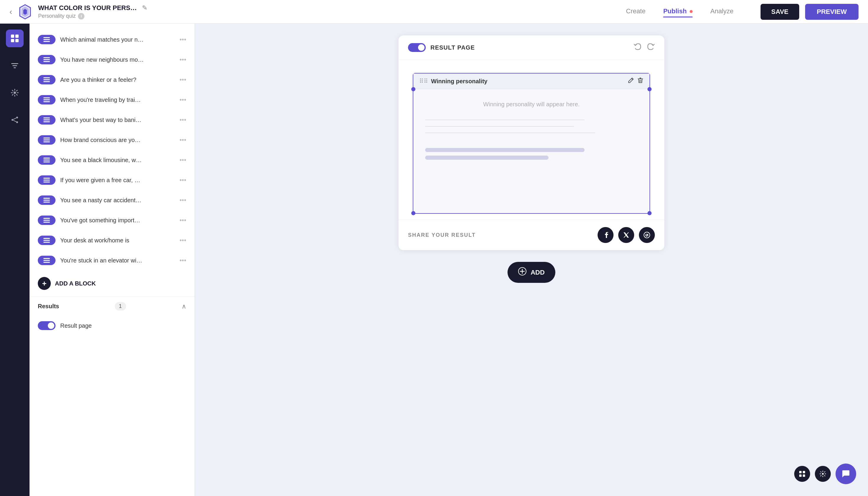 The width and height of the screenshot is (868, 496). I want to click on result-page-toggle, so click(47, 326).